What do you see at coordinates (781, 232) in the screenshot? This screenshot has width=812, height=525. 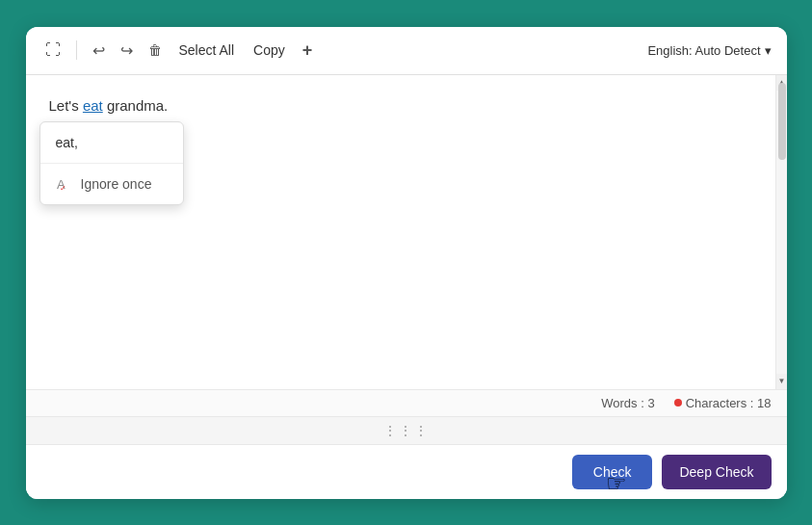 I see `scrollbar-track: ▲ ▼` at bounding box center [781, 232].